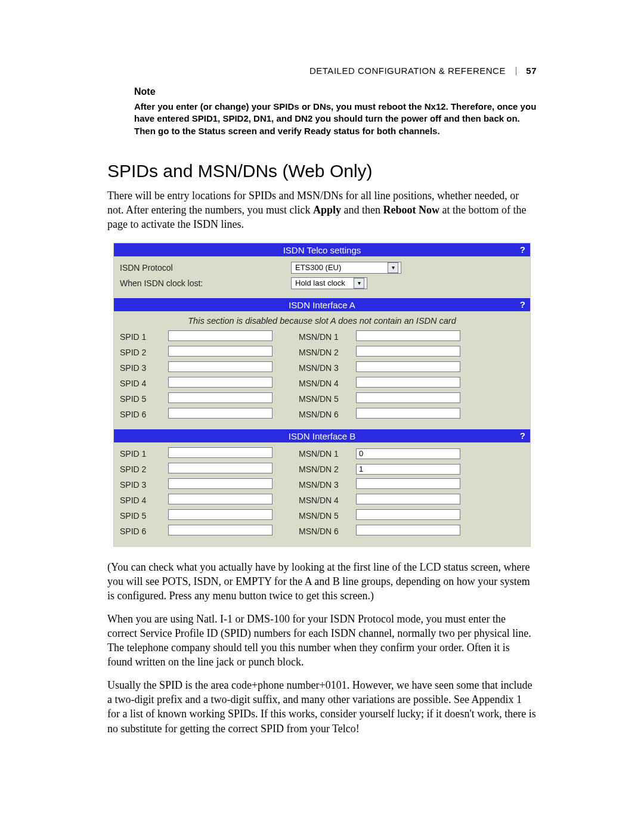 The width and height of the screenshot is (644, 833). Describe the element at coordinates (411, 210) in the screenshot. I see `intro-reboot: Reboot Now` at that location.